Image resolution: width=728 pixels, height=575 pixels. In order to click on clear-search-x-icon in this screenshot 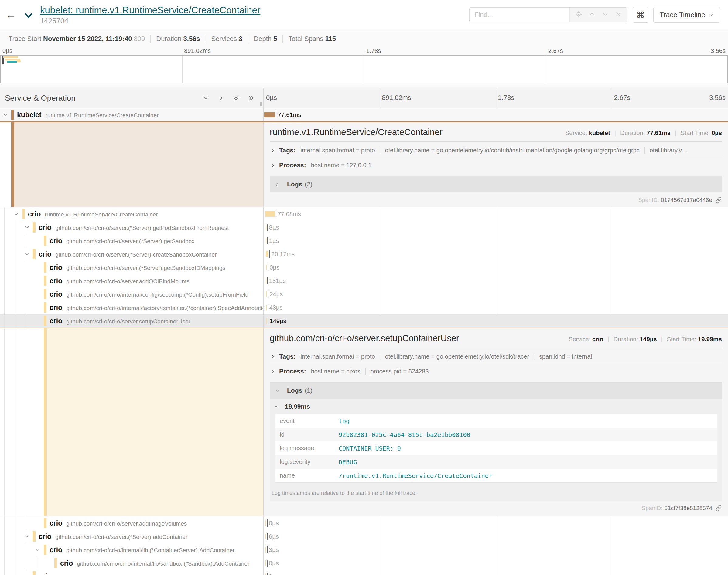, I will do `click(618, 15)`.